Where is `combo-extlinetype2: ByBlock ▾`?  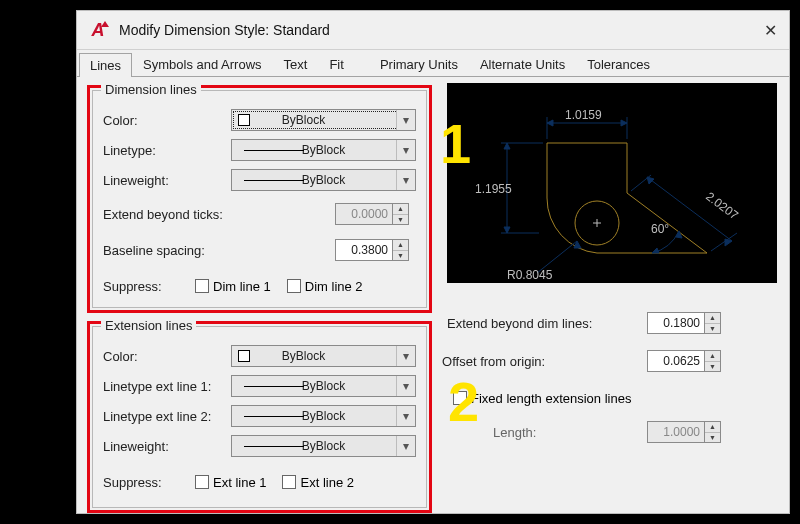
combo-extlinetype2: ByBlock ▾ is located at coordinates (324, 416).